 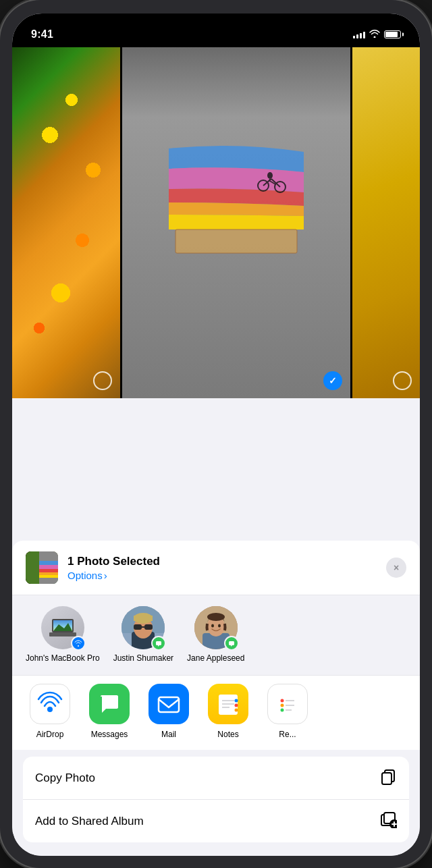 I want to click on airdrop-icon, so click(x=50, y=704).